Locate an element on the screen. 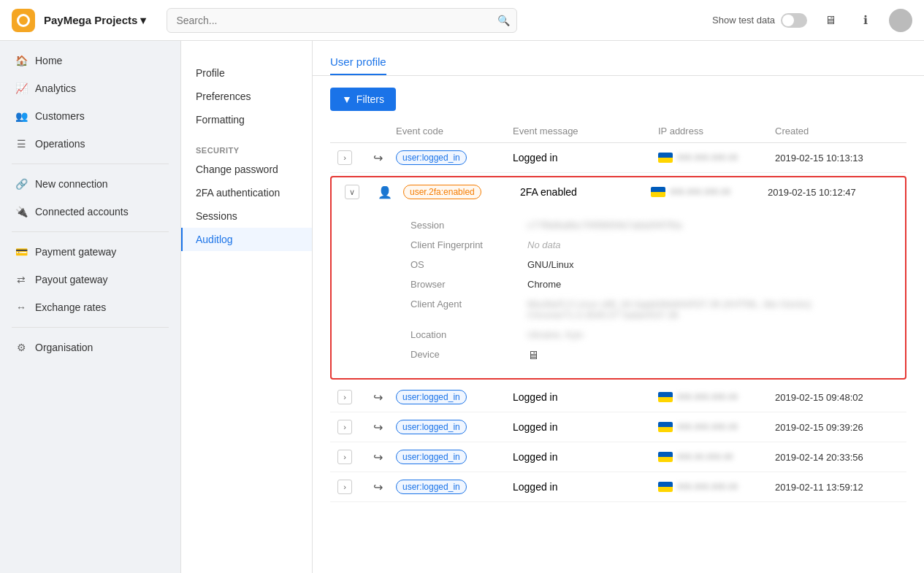 This screenshot has width=924, height=573. sidebar-item-home: 🏠 Home is located at coordinates (91, 61).